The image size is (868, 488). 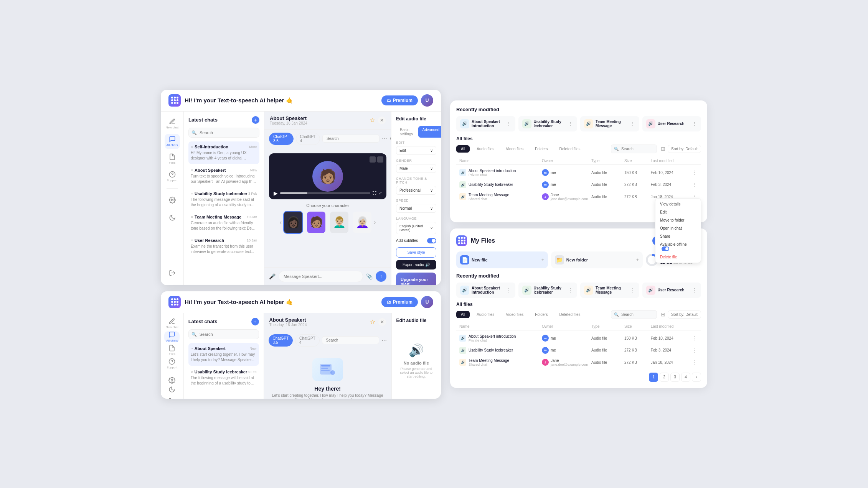 I want to click on char-card-4: 👩🏼‍🦳, so click(x=362, y=222).